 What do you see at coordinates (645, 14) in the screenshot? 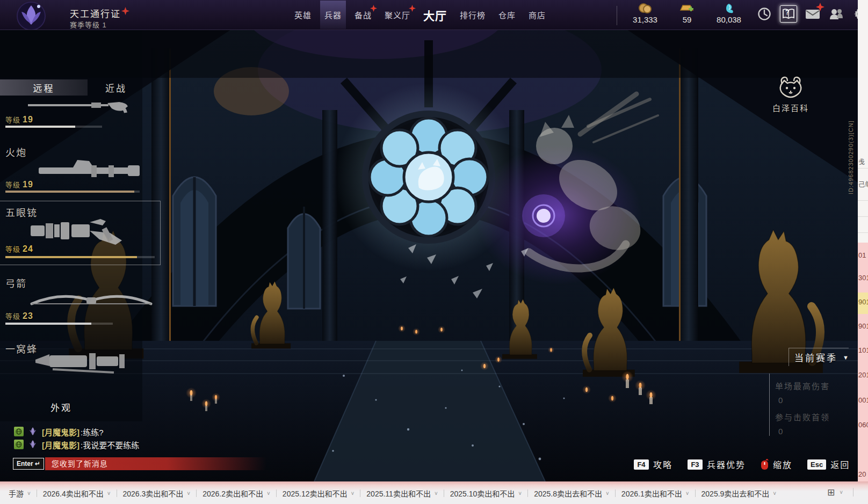
I see `currency-coins: 31,333` at bounding box center [645, 14].